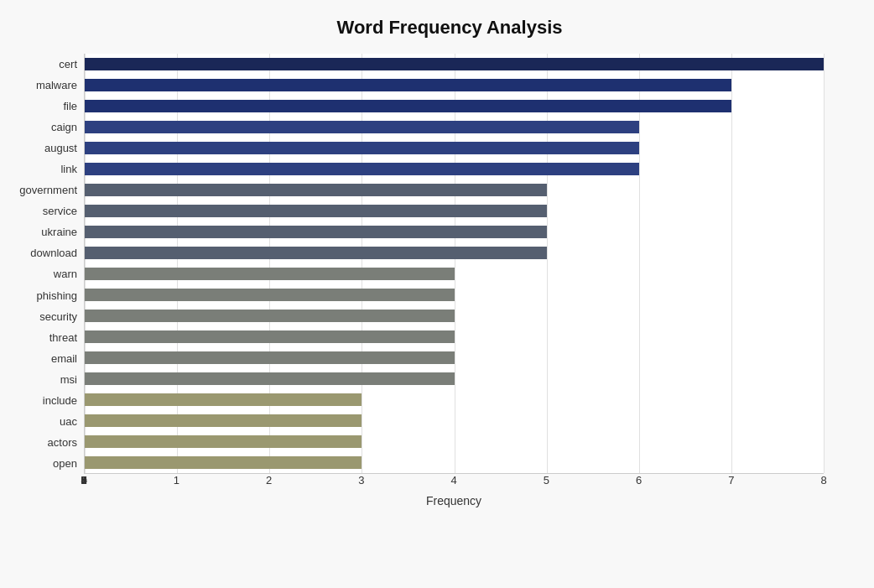  Describe the element at coordinates (46, 148) in the screenshot. I see `y-label: august` at that location.